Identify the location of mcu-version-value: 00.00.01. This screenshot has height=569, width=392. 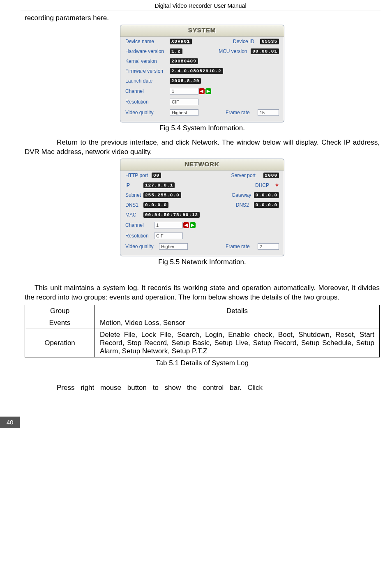
(265, 51).